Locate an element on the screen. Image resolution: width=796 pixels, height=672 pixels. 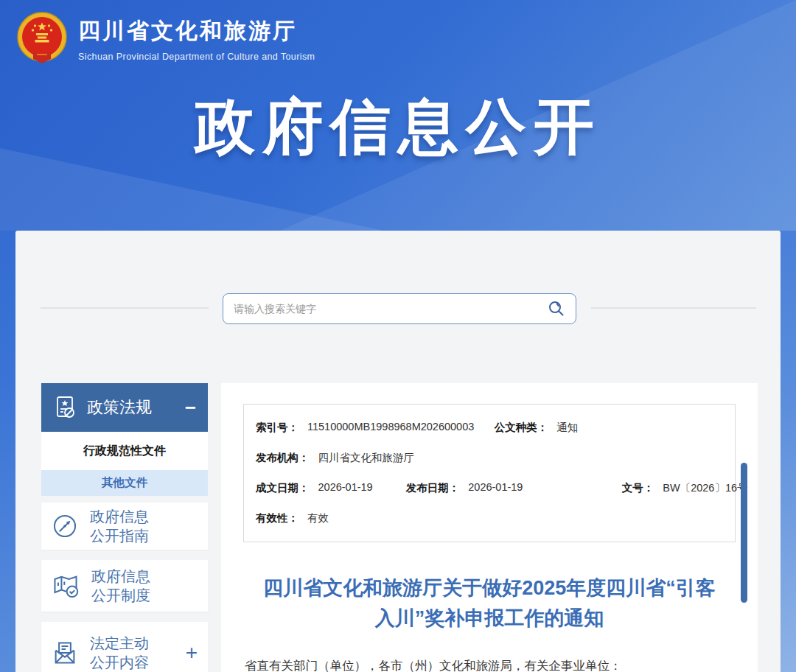
sidebar-item-label: 其他文件 is located at coordinates (125, 483).